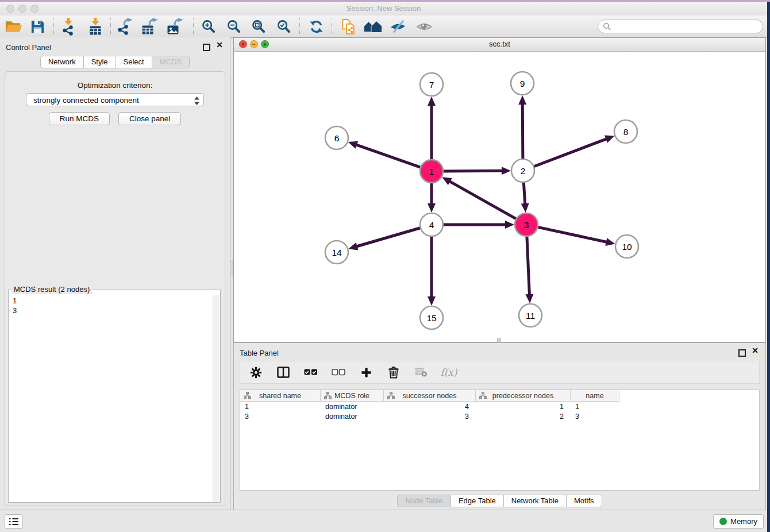  Describe the element at coordinates (29, 47) in the screenshot. I see `control-panel-title: Control Panel` at that location.